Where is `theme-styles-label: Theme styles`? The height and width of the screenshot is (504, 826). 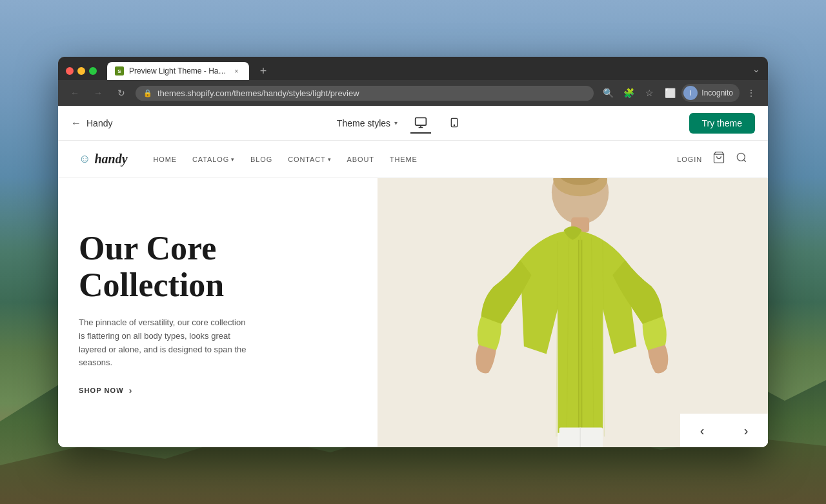 theme-styles-label: Theme styles is located at coordinates (364, 123).